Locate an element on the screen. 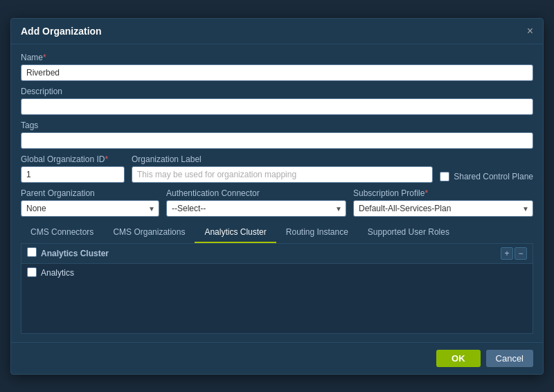 This screenshot has height=392, width=554. description-field-row: Description is located at coordinates (277, 101).